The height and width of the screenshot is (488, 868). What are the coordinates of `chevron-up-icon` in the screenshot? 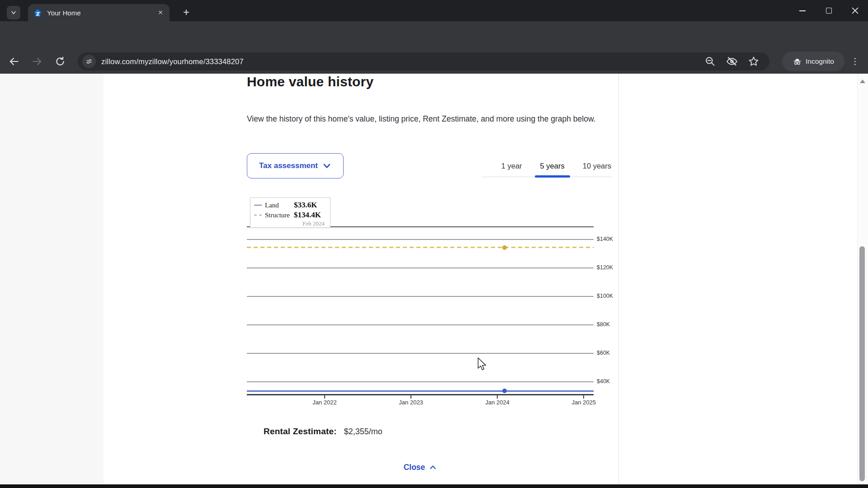 It's located at (433, 467).